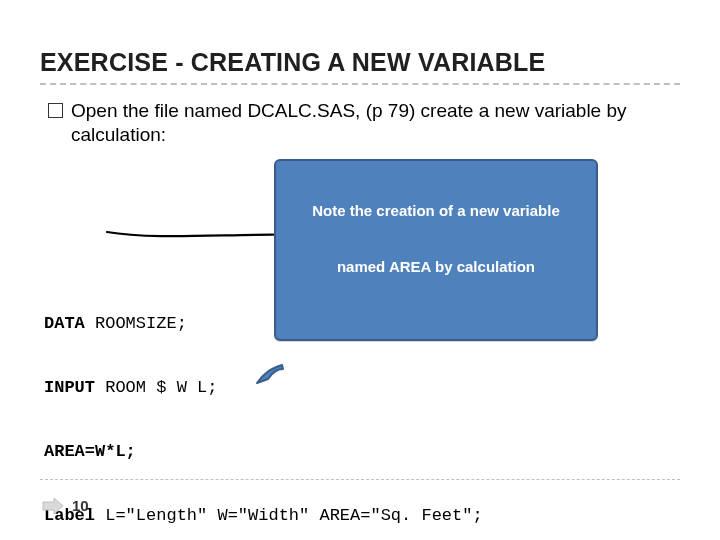  I want to click on code-line-2: INPUT ROOM $ W L;, so click(362, 388).